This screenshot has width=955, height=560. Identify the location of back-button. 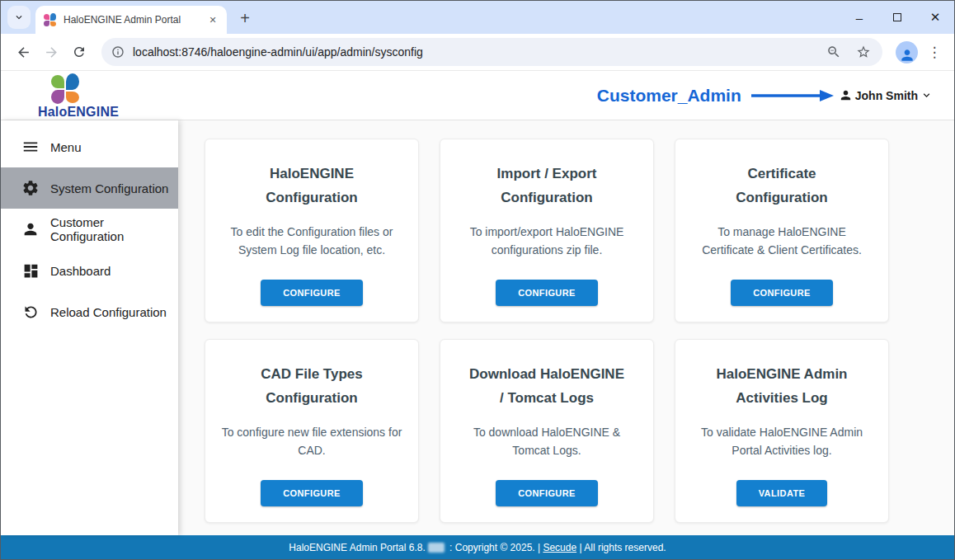
(23, 52).